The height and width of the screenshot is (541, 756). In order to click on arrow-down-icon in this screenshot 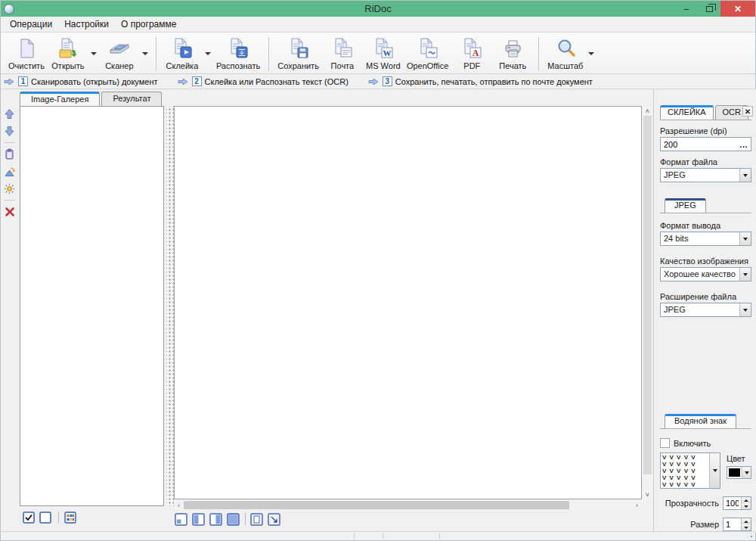, I will do `click(9, 132)`.